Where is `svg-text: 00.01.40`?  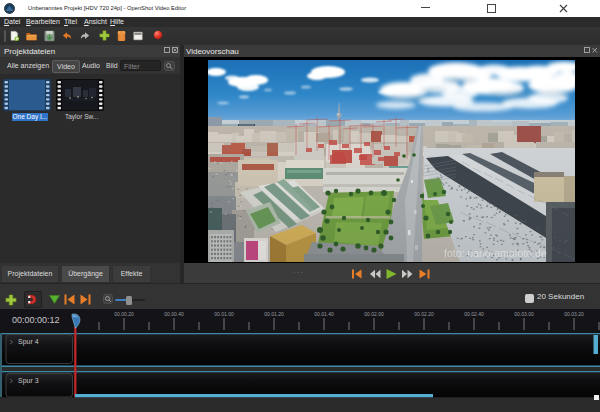 svg-text: 00.01.40 is located at coordinates (324, 314).